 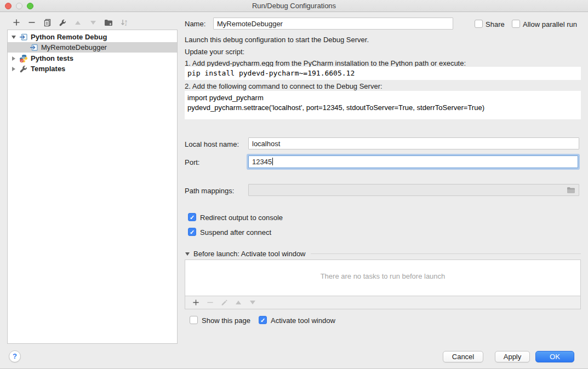 I want to click on copy-configuration-button, so click(x=47, y=22).